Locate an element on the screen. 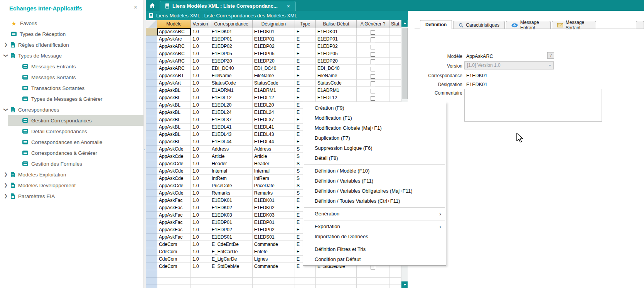 The height and width of the screenshot is (288, 644). designation-cell: E1EDS01 is located at coordinates (274, 237).